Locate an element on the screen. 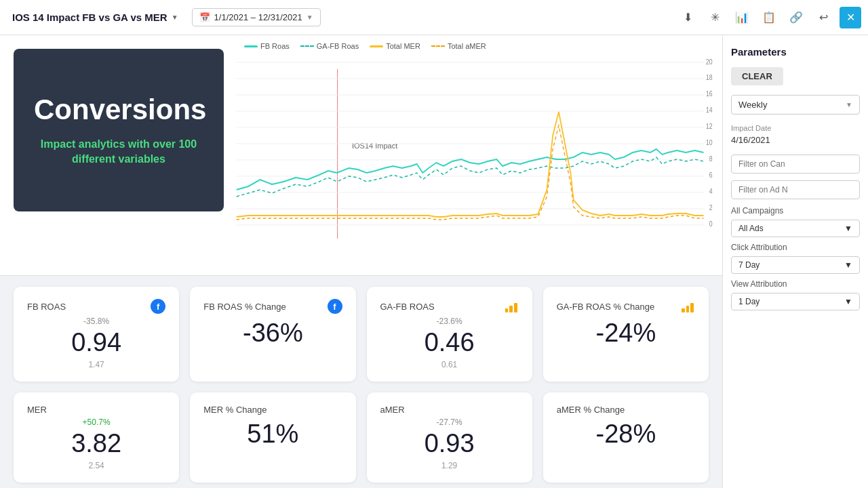  kpi-amer: aMER -27.7% 0.93 1.29 is located at coordinates (450, 438).